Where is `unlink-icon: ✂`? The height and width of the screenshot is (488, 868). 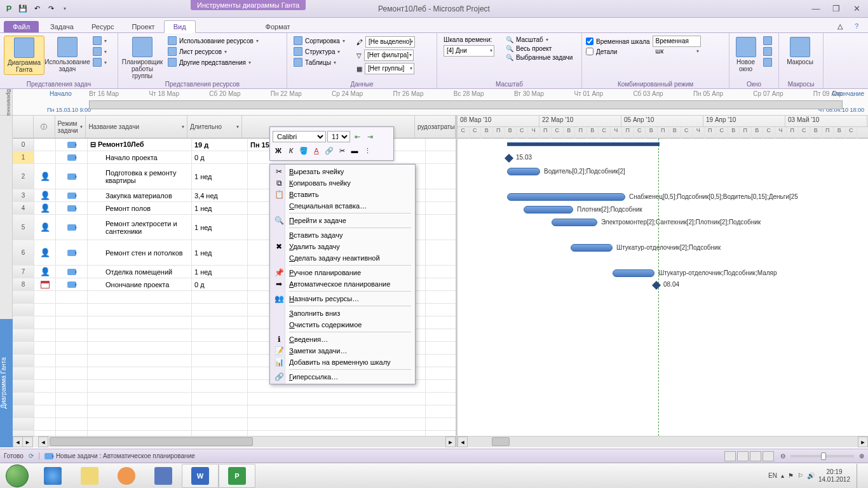 unlink-icon: ✂ is located at coordinates (342, 151).